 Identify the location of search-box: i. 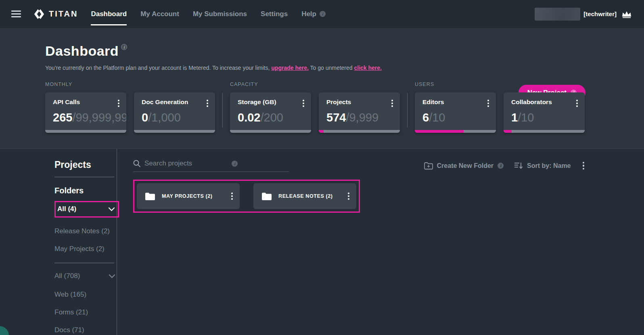
(211, 165).